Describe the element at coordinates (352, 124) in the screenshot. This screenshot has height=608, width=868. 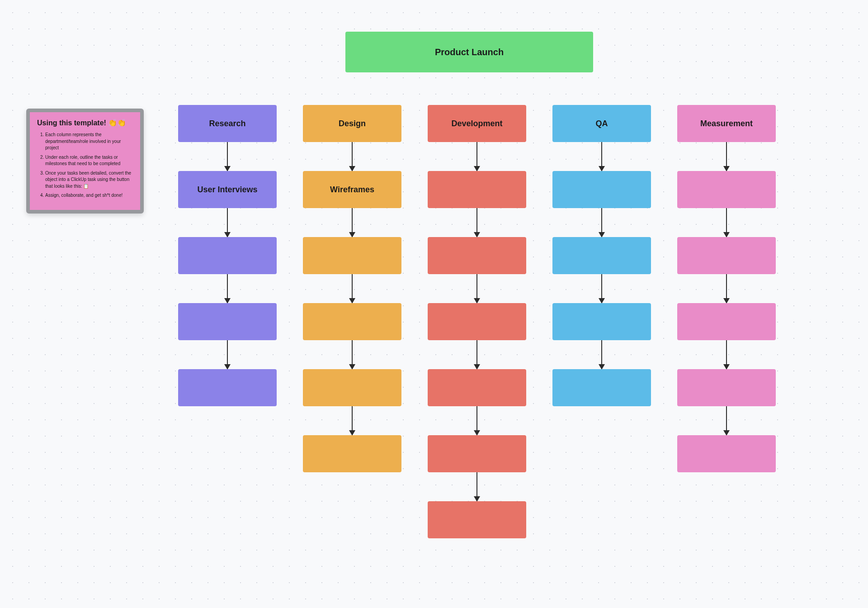
I see `column-header-design: Design` at that location.